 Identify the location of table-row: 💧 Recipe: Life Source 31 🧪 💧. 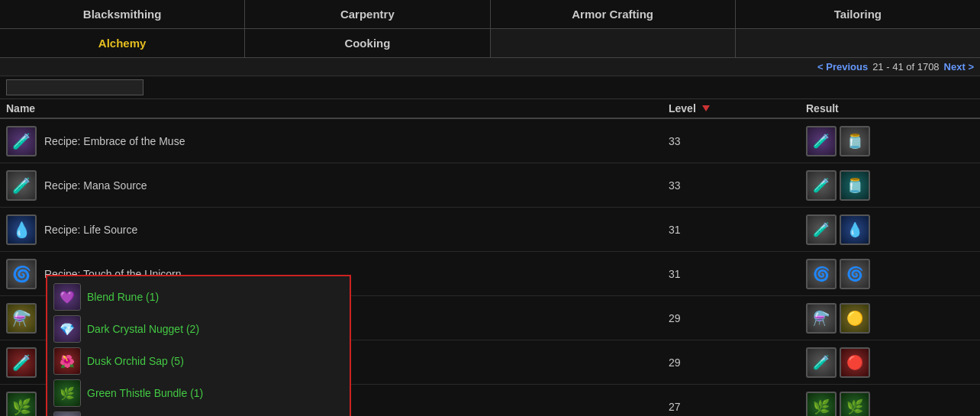
(490, 230).